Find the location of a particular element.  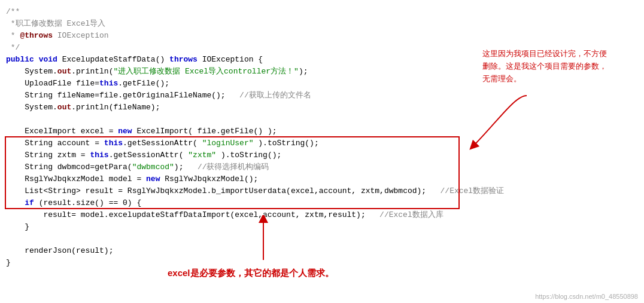

code-line-22: } is located at coordinates (325, 263).